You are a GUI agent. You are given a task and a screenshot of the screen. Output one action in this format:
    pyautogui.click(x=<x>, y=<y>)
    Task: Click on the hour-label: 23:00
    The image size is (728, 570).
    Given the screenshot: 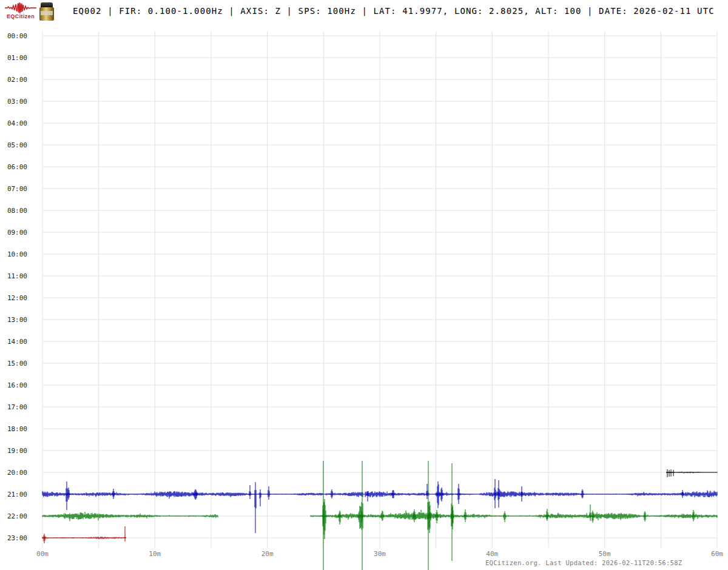 What is the action you would take?
    pyautogui.click(x=17, y=538)
    